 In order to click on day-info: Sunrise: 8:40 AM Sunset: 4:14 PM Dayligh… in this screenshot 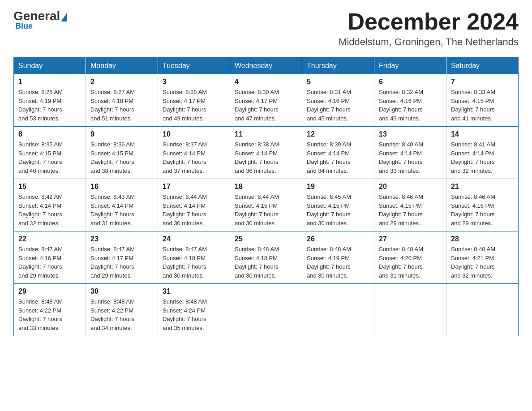, I will do `click(410, 158)`.